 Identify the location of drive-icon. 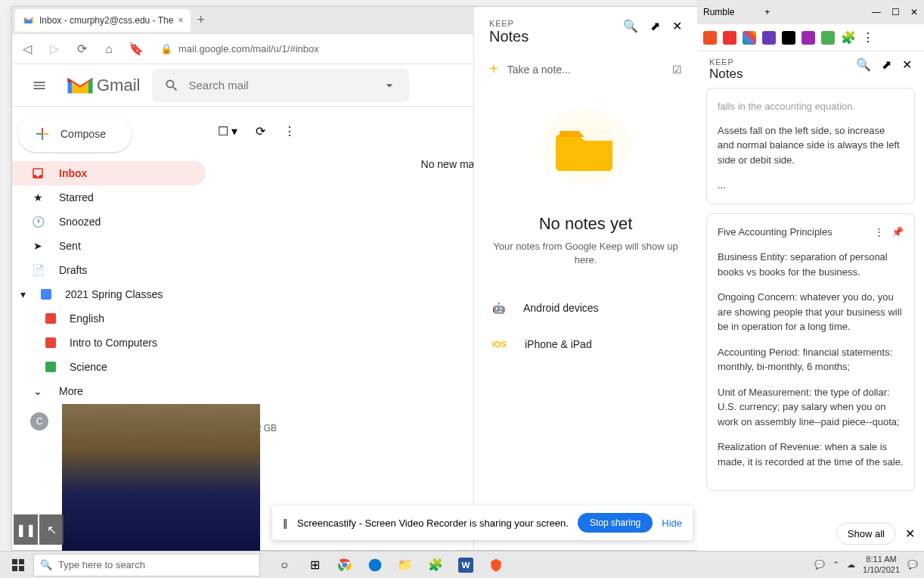
(749, 38).